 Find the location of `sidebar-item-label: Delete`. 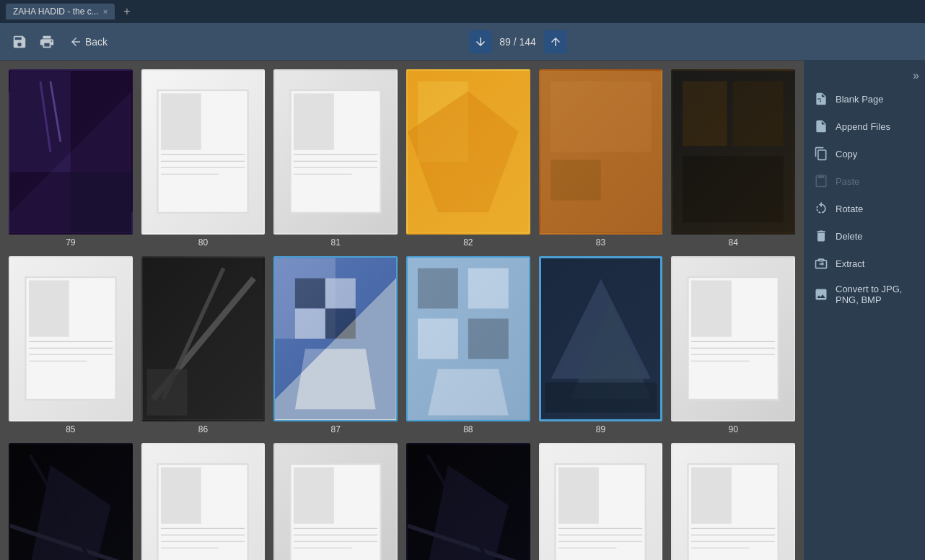

sidebar-item-label: Delete is located at coordinates (849, 237).